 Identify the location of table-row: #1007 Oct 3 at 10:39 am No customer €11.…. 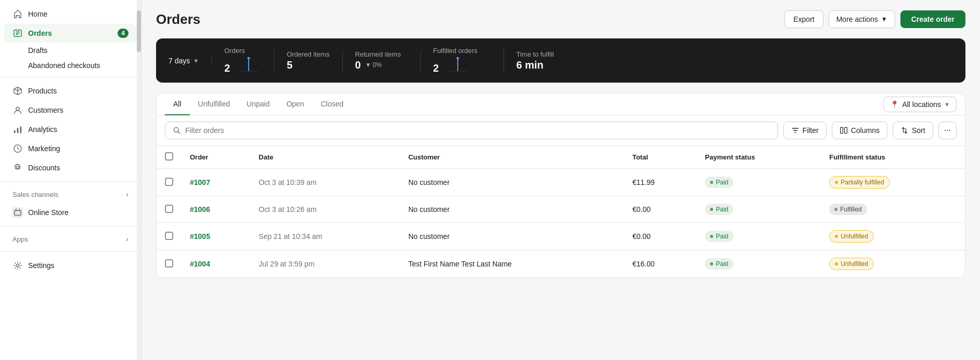
(561, 183).